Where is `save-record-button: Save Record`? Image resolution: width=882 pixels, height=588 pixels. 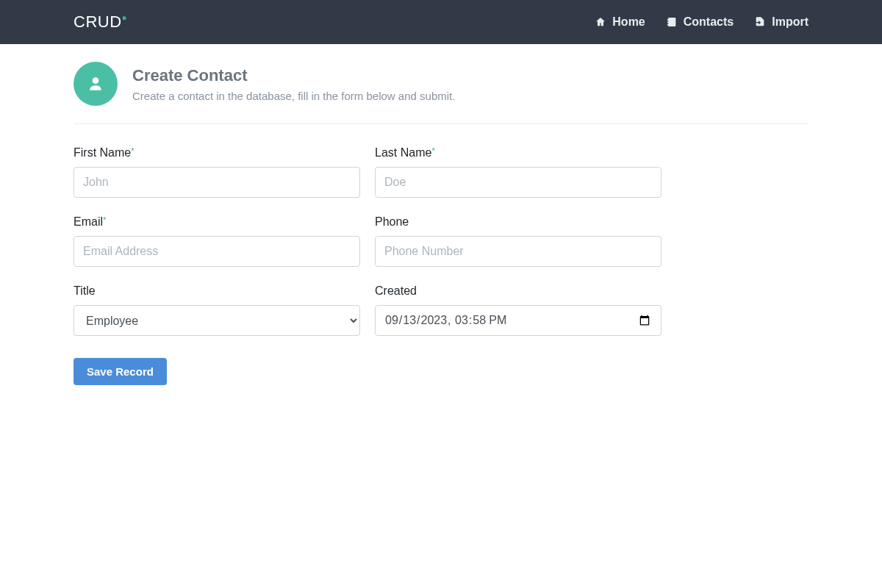 save-record-button: Save Record is located at coordinates (121, 372).